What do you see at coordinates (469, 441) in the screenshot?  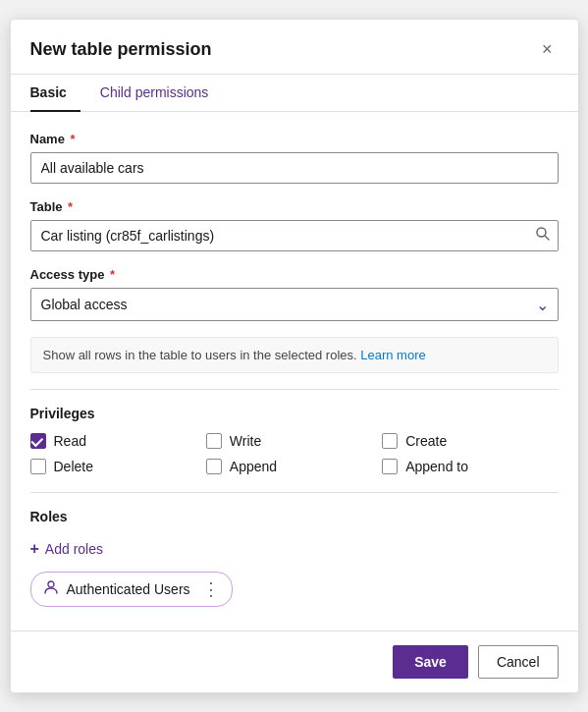 I see `privilege-create: Create` at bounding box center [469, 441].